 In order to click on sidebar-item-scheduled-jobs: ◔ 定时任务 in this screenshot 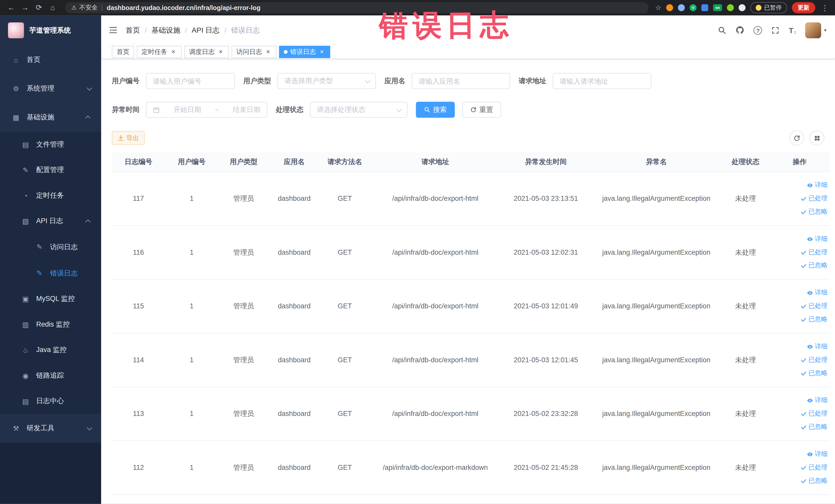, I will do `click(50, 196)`.